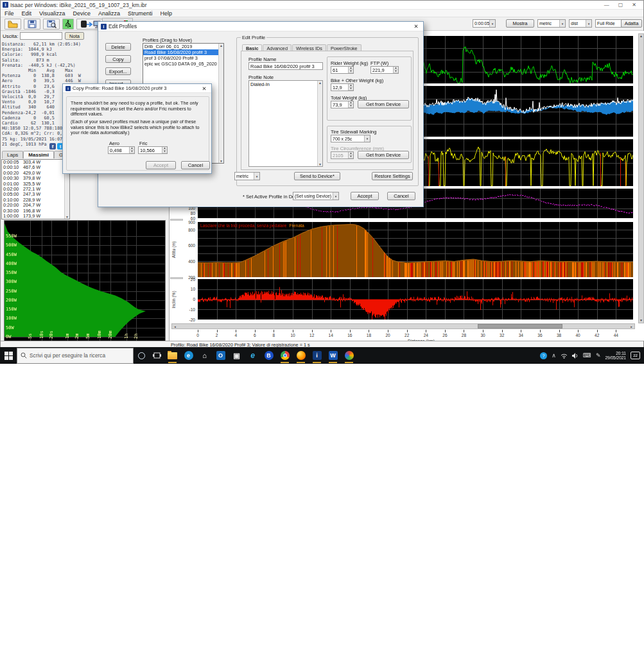  I want to click on taskbar-search-input: Scrivi qui per eseguire la ricerca, so click(75, 355).